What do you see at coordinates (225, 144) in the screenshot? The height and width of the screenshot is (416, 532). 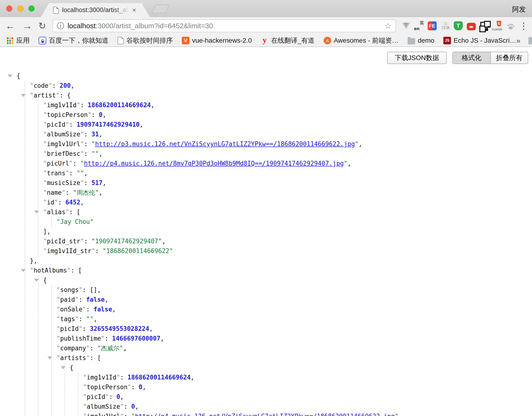 I see `json-url-link: http://p3.music.126.net/VnZiScyynLG7atLI…` at bounding box center [225, 144].